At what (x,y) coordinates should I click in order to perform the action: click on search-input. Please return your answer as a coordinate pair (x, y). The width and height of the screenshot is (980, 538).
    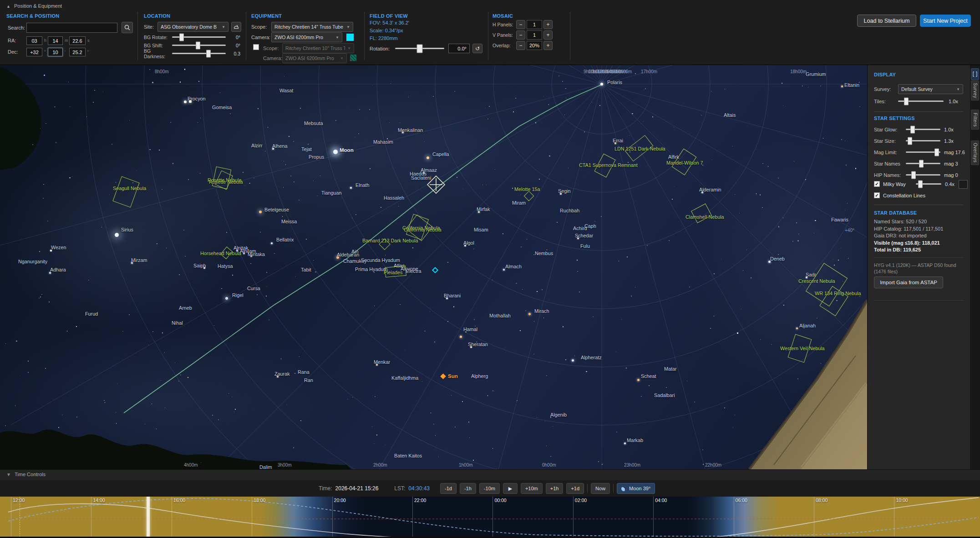
    Looking at the image, I should click on (72, 28).